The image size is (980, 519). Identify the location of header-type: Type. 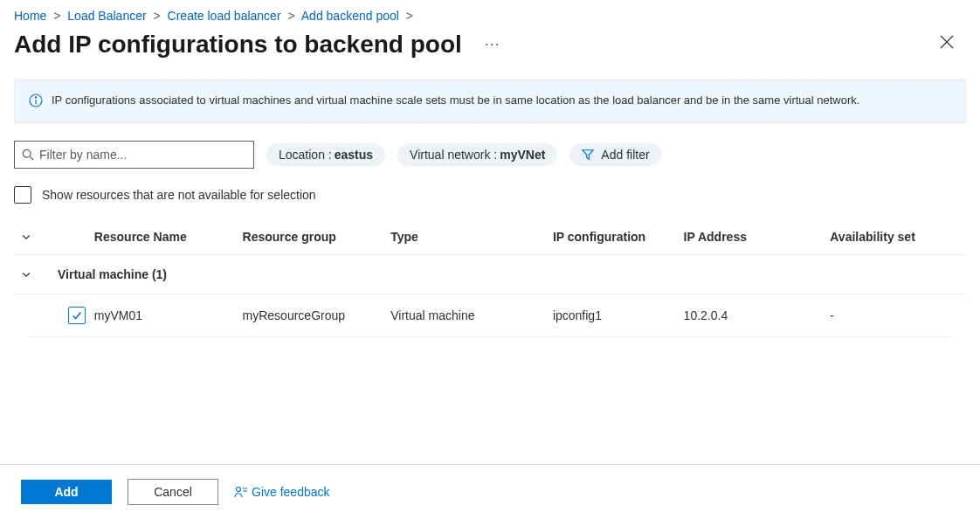
(472, 237).